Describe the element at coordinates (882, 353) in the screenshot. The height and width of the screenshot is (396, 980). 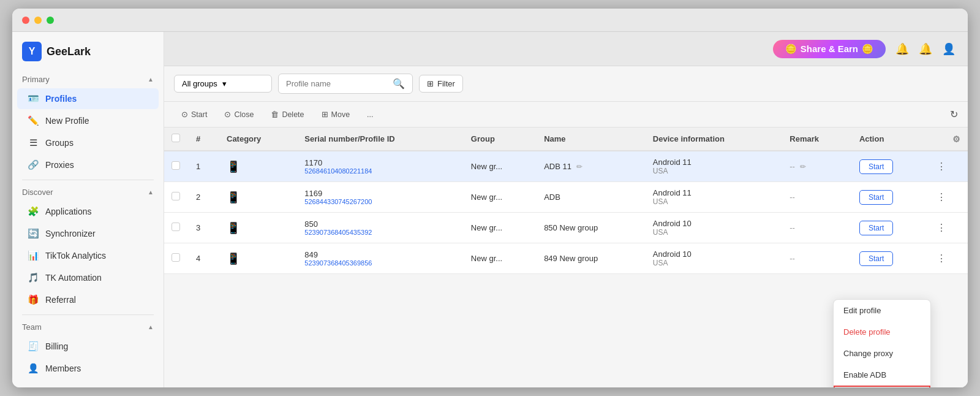
I see `context-change-proxy: Change proxy` at that location.